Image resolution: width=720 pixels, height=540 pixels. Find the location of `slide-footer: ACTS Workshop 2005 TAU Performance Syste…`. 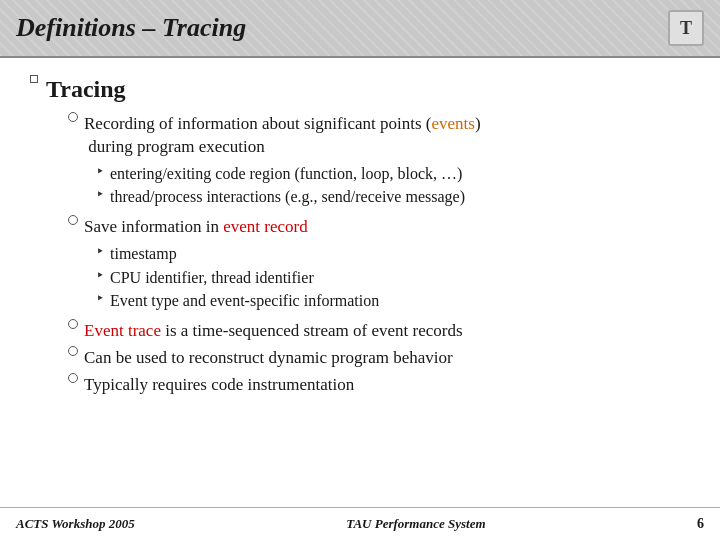

slide-footer: ACTS Workshop 2005 TAU Performance Syste… is located at coordinates (360, 524).